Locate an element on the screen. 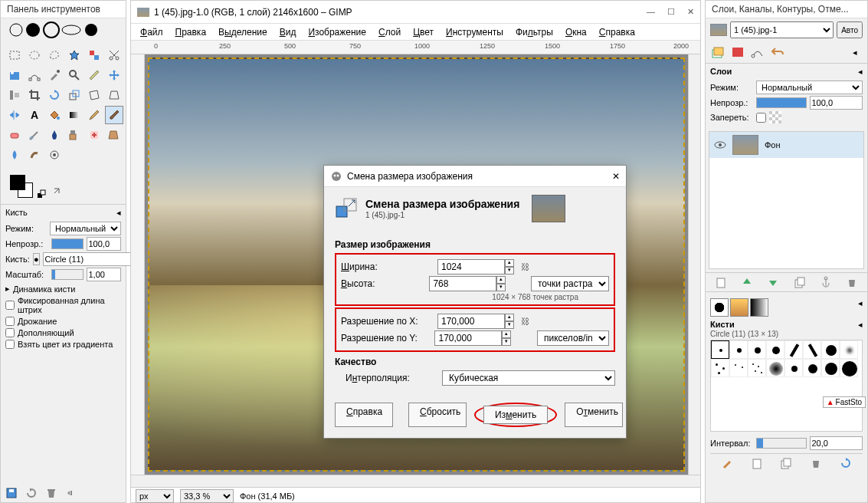 The height and width of the screenshot is (503, 868). revert-icon is located at coordinates (31, 493).